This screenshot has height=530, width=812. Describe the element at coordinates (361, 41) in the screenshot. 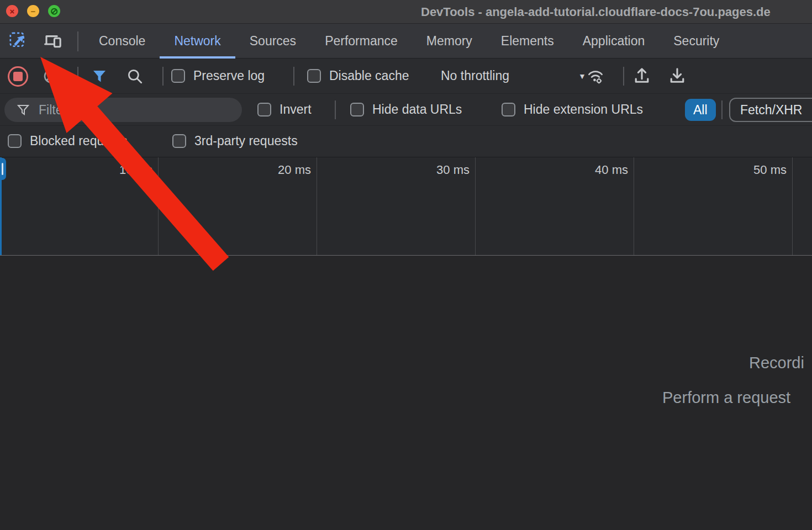

I see `tab-performance: Performance` at that location.